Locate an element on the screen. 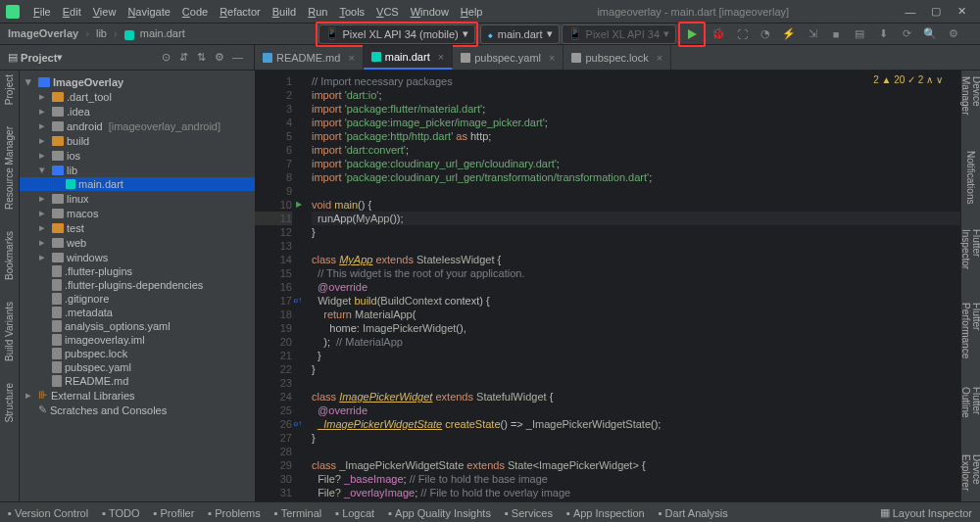 Image resolution: width=980 pixels, height=522 pixels. bottom-tool-tab: ▪Version Control is located at coordinates (48, 513).